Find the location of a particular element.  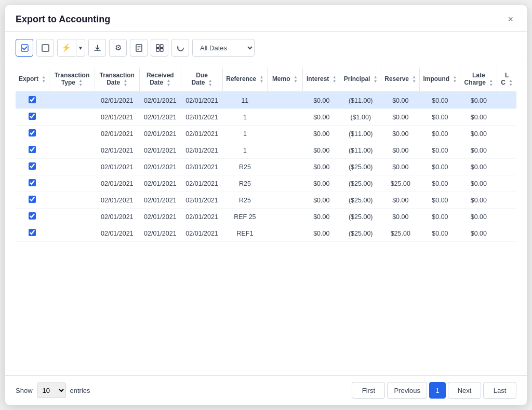

cell-reference: REF1 is located at coordinates (245, 234).